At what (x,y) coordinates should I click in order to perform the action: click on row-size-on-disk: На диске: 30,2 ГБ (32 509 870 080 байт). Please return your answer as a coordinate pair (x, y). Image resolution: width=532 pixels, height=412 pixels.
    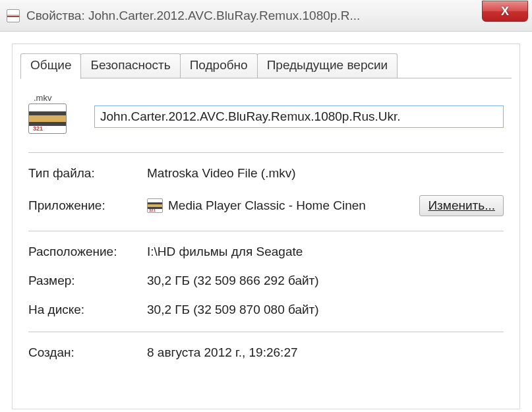
    Looking at the image, I should click on (266, 310).